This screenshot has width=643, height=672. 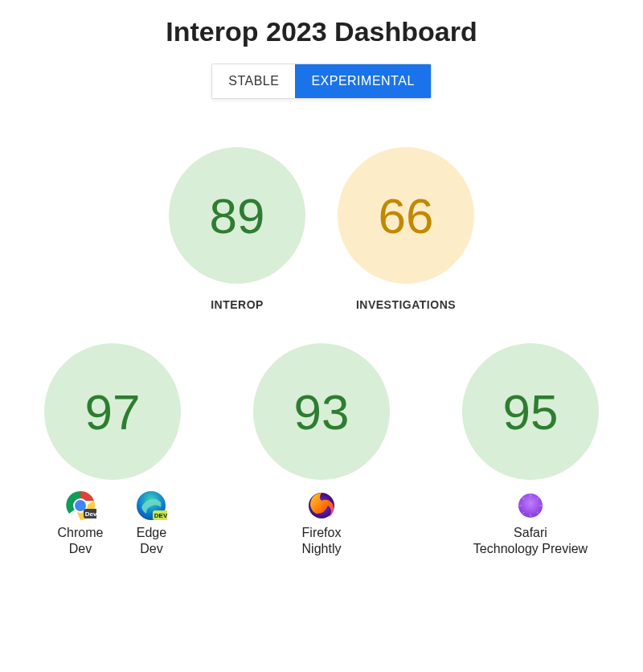 What do you see at coordinates (530, 523) in the screenshot?
I see `safari-tp-logo-box: SafariTechnology Preview` at bounding box center [530, 523].